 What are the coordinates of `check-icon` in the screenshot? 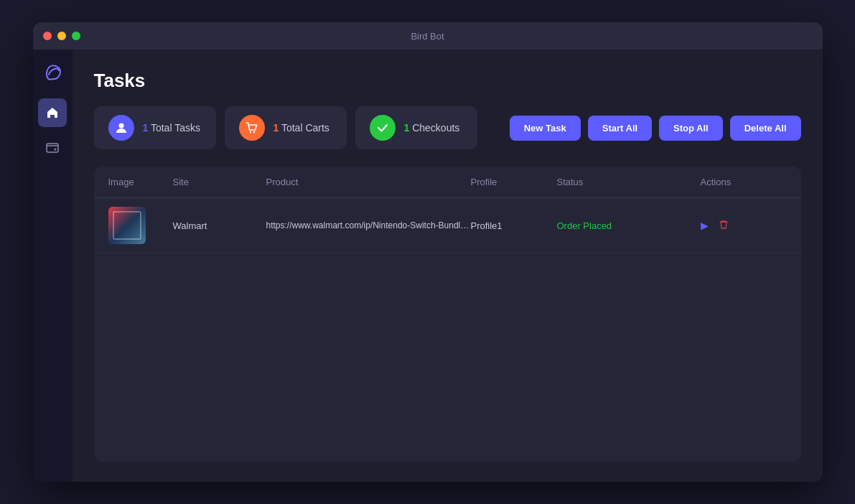 It's located at (383, 128).